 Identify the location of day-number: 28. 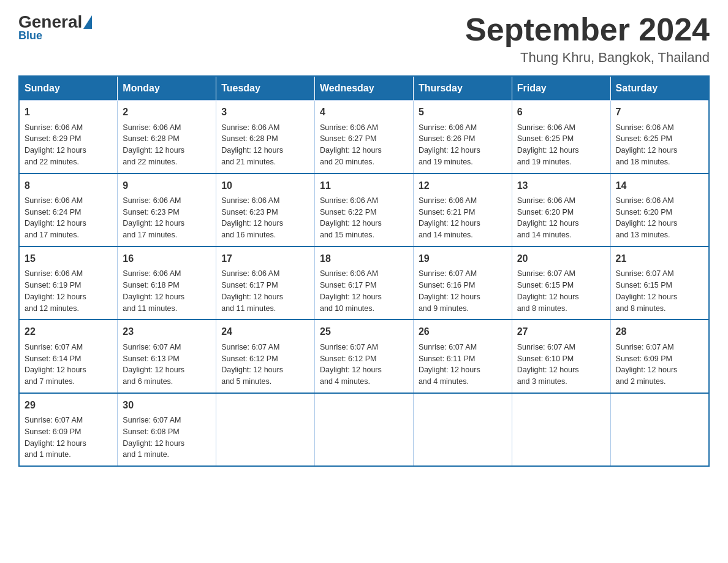
(659, 332).